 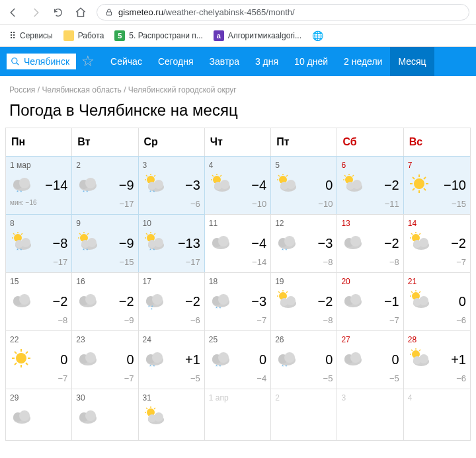 What do you see at coordinates (105, 142) in the screenshot?
I see `weekday-label: Вт` at bounding box center [105, 142].